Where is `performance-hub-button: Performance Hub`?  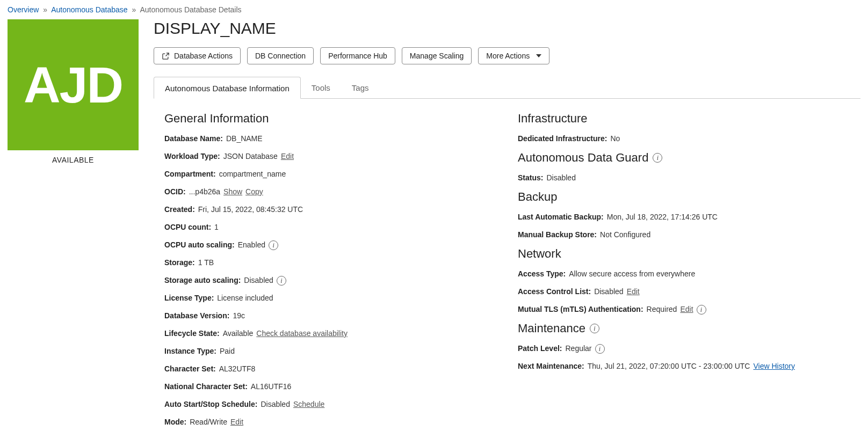
performance-hub-button: Performance Hub is located at coordinates (358, 56).